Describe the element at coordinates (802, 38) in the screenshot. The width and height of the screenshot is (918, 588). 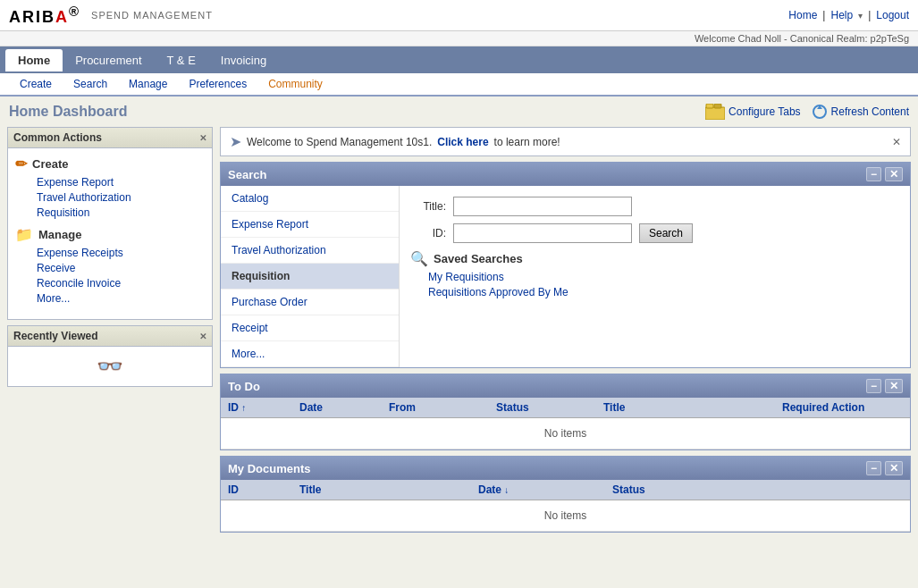
I see `welcome-text: Welcome Chad Noll - Canonical Realm: p2p…` at that location.